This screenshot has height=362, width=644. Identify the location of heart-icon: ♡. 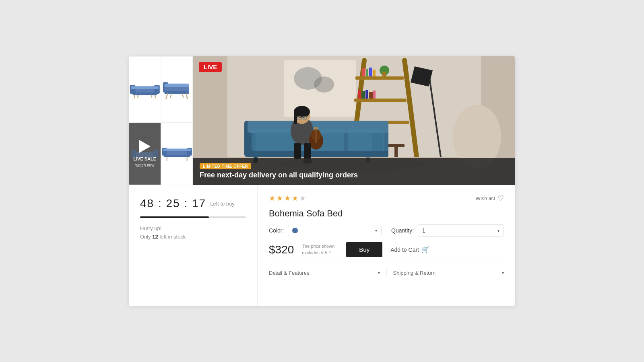
(501, 198).